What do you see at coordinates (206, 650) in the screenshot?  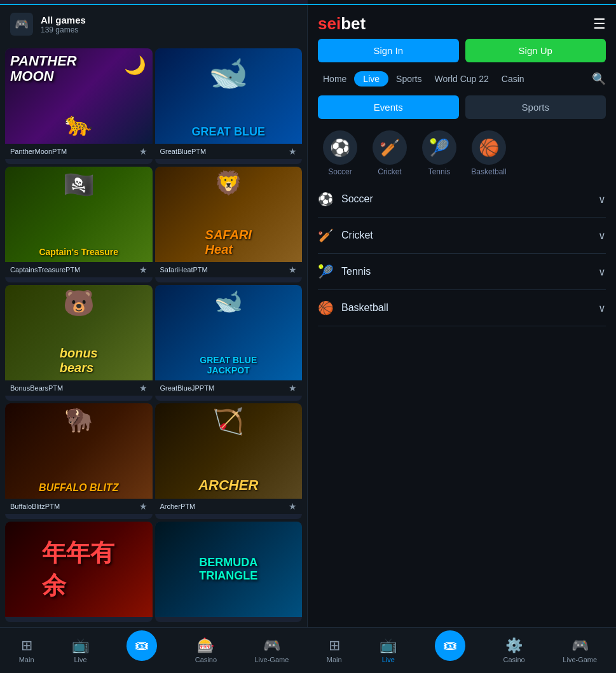 I see `nav-left-casino: 🎰 Casino` at bounding box center [206, 650].